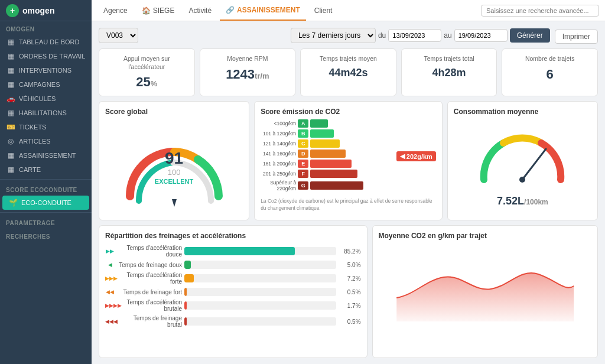 The width and height of the screenshot is (605, 364). Describe the element at coordinates (174, 161) in the screenshot. I see `score-global-card: Score global 91 1` at that location.